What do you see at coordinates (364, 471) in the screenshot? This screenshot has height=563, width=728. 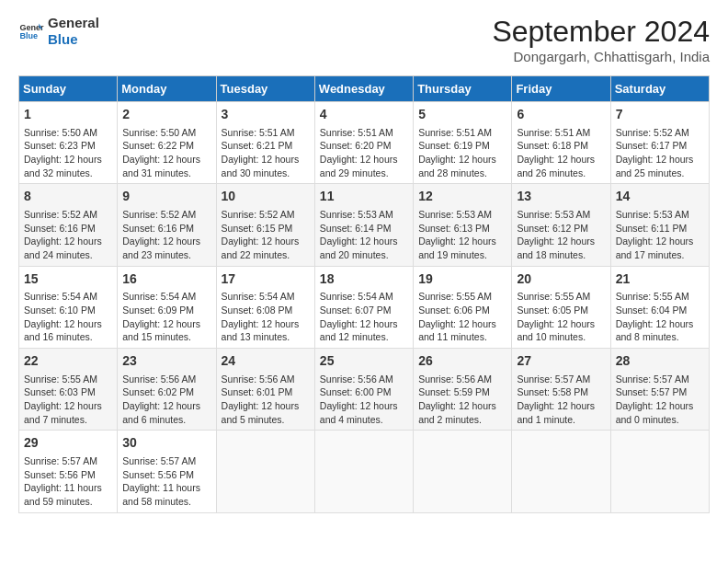 I see `week-row-5: 29Sunrise: 5:57 AM Sunset: 5:56 PM Dayli…` at bounding box center [364, 471].